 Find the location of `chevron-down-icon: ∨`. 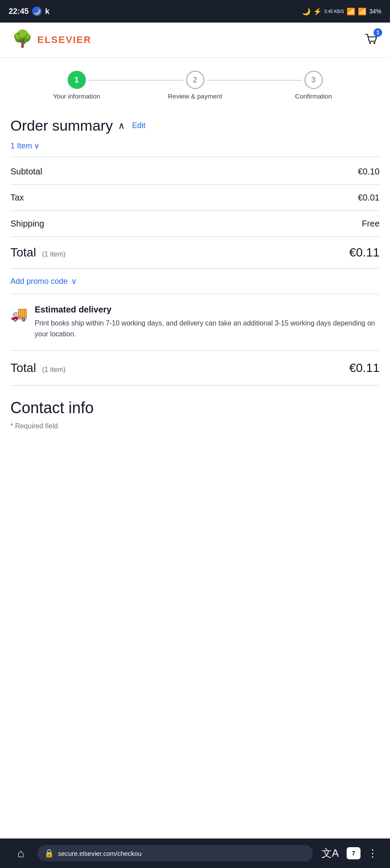

chevron-down-icon: ∨ is located at coordinates (36, 146).